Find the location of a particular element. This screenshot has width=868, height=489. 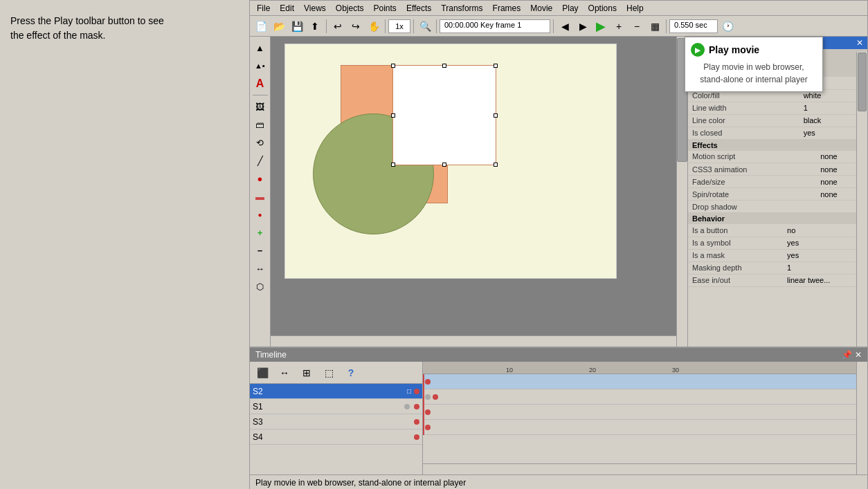

tl-add-frame-button: ⬛ is located at coordinates (262, 373).